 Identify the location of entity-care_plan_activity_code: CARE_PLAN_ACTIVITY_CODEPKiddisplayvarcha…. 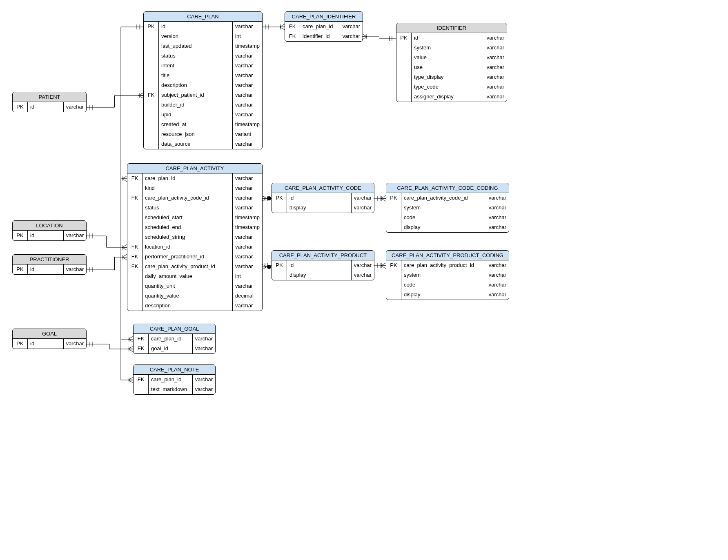
(323, 198).